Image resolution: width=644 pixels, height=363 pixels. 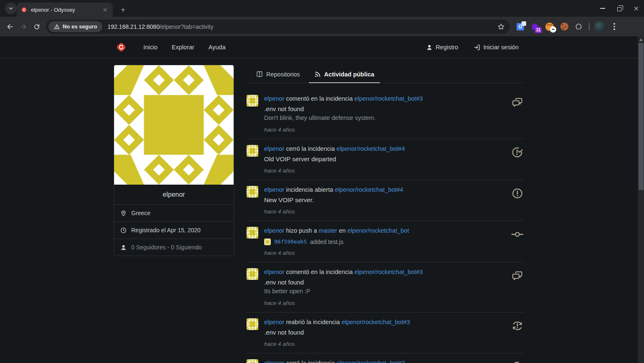 What do you see at coordinates (619, 8) in the screenshot?
I see `restore-button` at bounding box center [619, 8].